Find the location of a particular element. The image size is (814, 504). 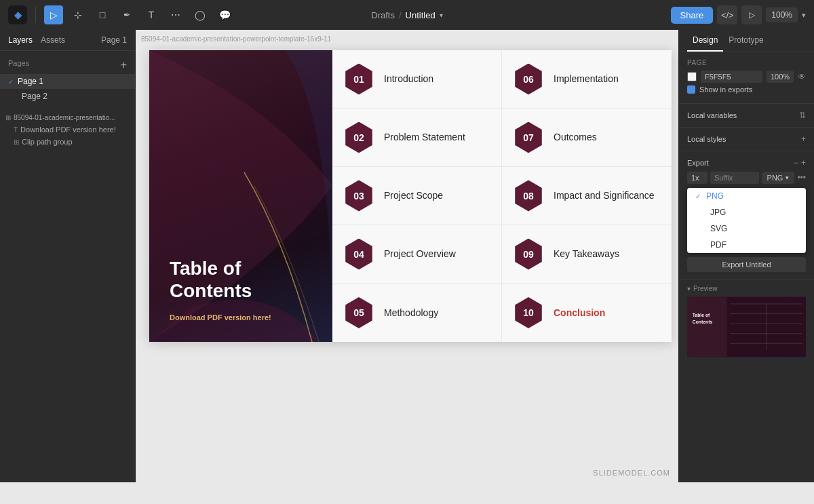

toc-label-01: Introduction is located at coordinates (408, 79).